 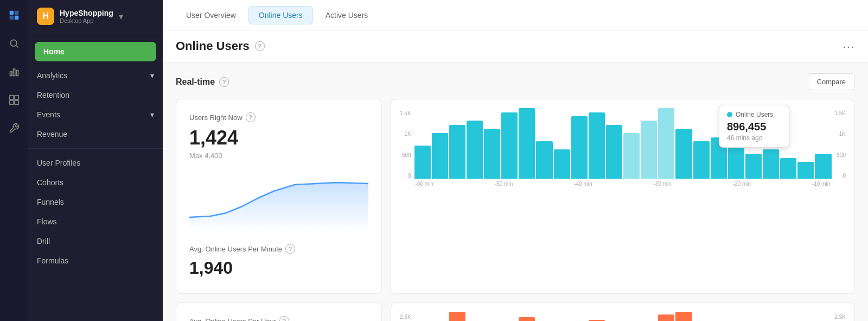 What do you see at coordinates (515, 312) in the screenshot?
I see `bottom-cards-row: Avg. Online Users Per Hour ? 1,355 2.5K …` at bounding box center [515, 312].